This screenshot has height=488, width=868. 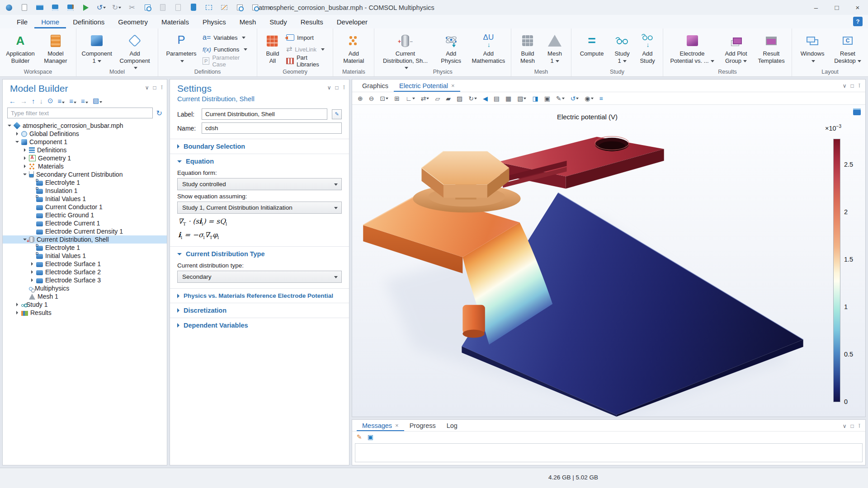 What do you see at coordinates (488, 48) in the screenshot?
I see `add-mathematics-button: ΔU↓ Add Mathematics` at bounding box center [488, 48].